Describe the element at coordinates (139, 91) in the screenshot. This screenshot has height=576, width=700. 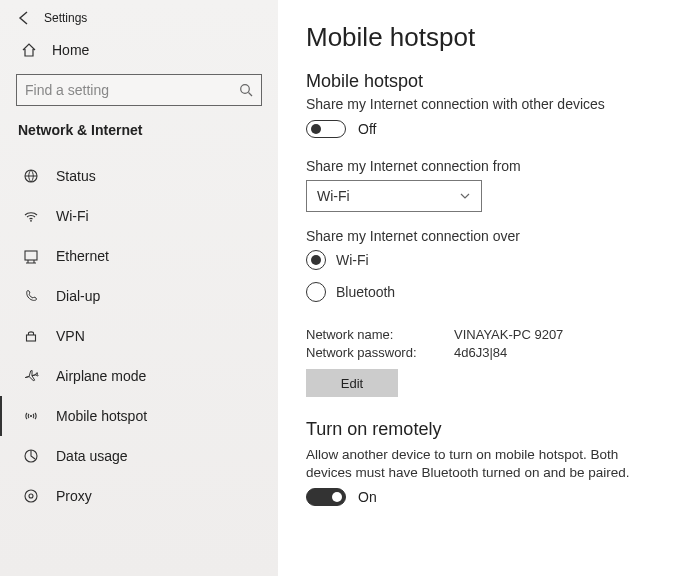
I see `search-wrap` at that location.